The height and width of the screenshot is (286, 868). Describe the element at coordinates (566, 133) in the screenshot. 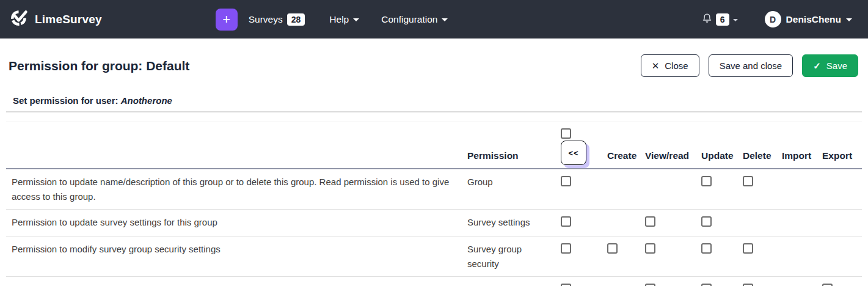

I see `select-all-checkbox` at that location.